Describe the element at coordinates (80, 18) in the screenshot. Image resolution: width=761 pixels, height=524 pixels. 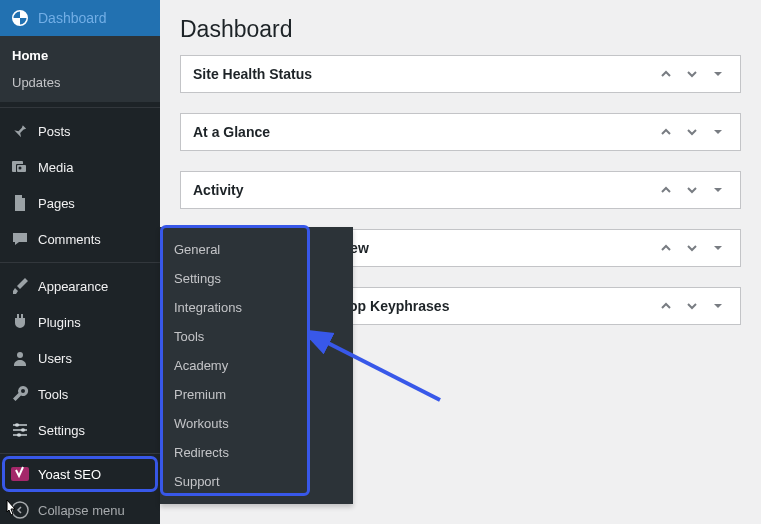
I see `sidebar-item-dashboard: Dashboard` at that location.